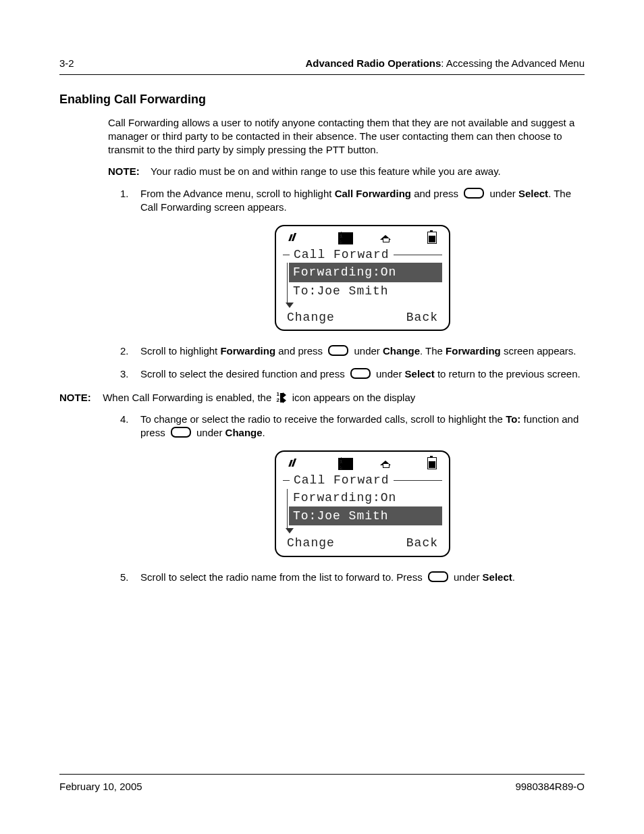 Image resolution: width=644 pixels, height=834 pixels. What do you see at coordinates (373, 63) in the screenshot?
I see `header-chapter: Advanced Radio Operations` at bounding box center [373, 63].